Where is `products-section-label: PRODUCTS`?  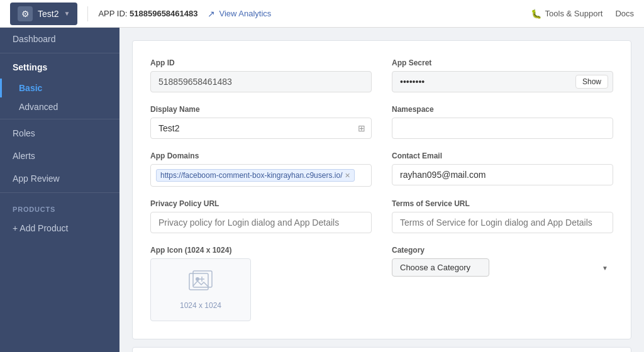
products-section-label: PRODUCTS is located at coordinates (60, 206).